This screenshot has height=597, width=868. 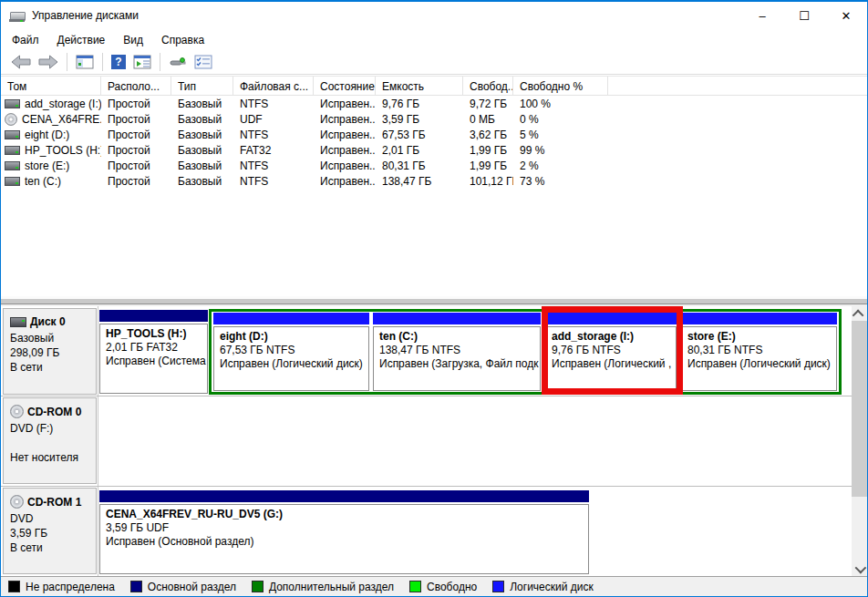 What do you see at coordinates (434, 86) in the screenshot?
I see `volume-list-header: Том Располо... Тип Файловая с... Состоян…` at bounding box center [434, 86].